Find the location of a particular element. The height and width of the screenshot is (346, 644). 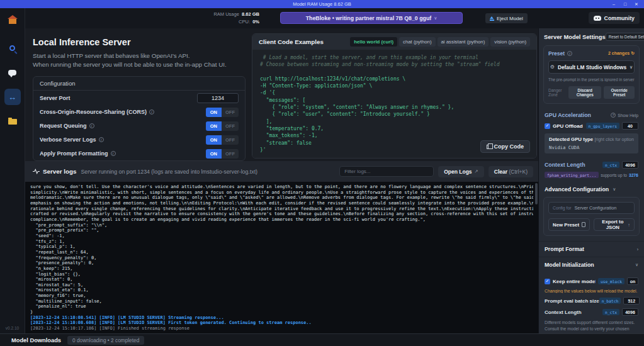

preset-changes-badge: 2 changes ↻ is located at coordinates (621, 53).